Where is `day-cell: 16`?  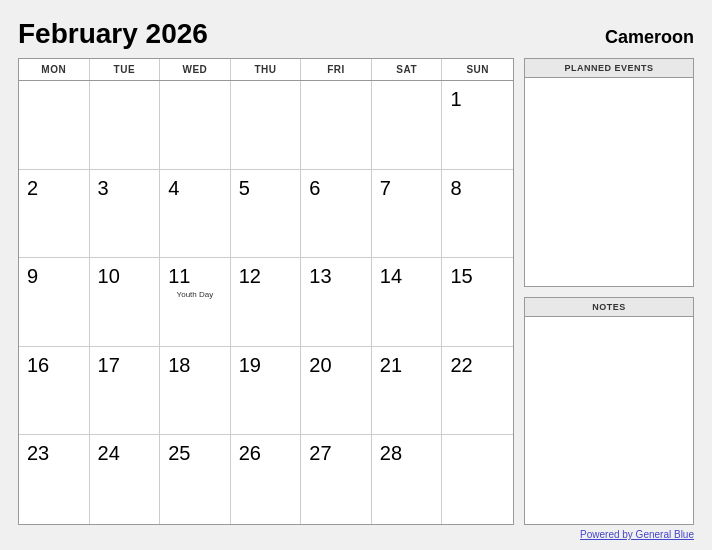 day-cell: 16 is located at coordinates (54, 391).